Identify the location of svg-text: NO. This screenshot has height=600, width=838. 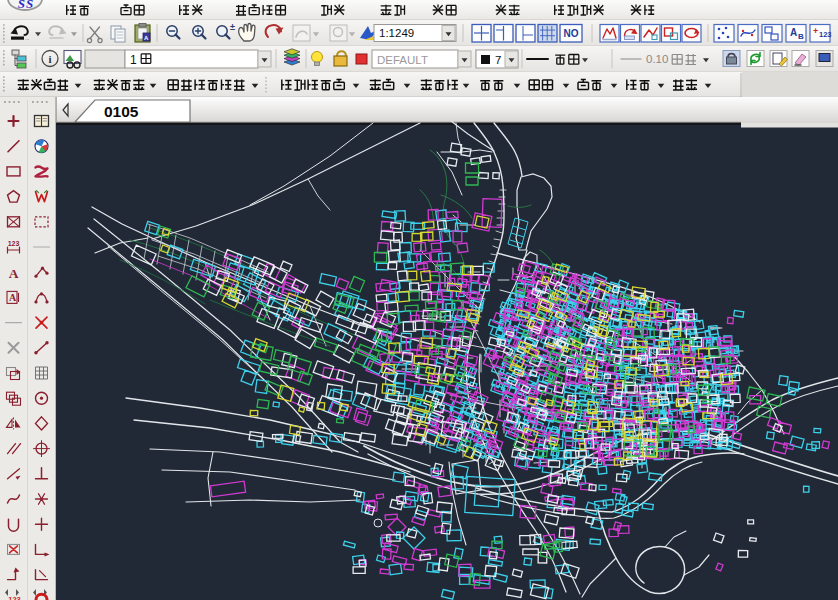
(572, 34).